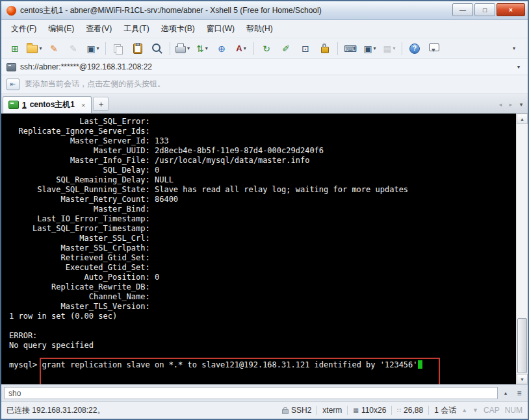 This screenshot has height=420, width=529. Describe the element at coordinates (202, 49) in the screenshot. I see `file-transfer-button: ⇅▾` at that location.